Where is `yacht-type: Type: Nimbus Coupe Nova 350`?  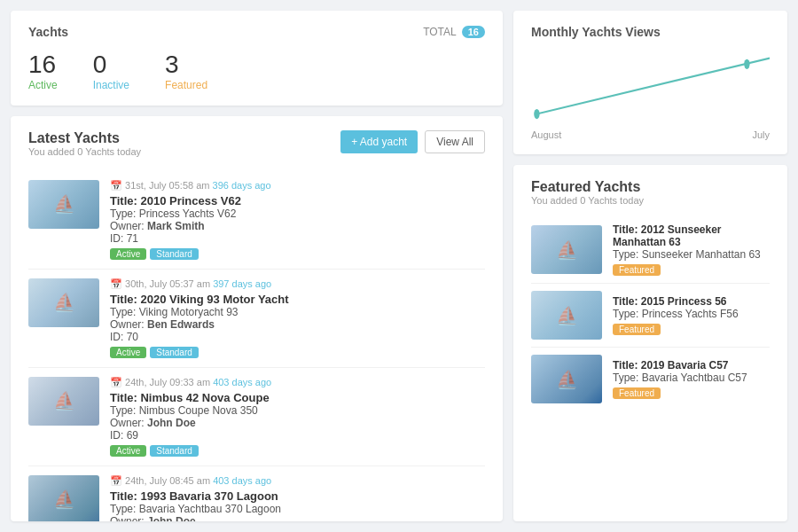
yacht-type: Type: Nimbus Coupe Nova 350 is located at coordinates (298, 411).